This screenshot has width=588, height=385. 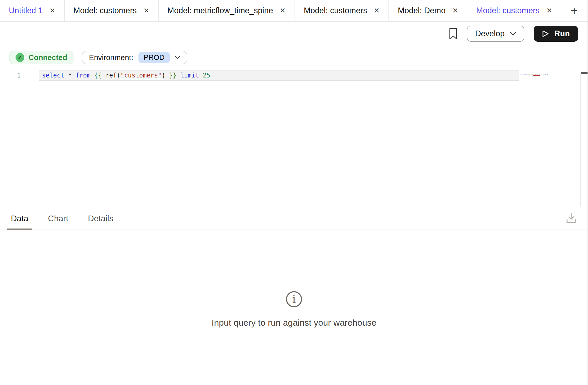 I want to click on empty-state: i Input query to run against your wareho…, so click(x=294, y=309).